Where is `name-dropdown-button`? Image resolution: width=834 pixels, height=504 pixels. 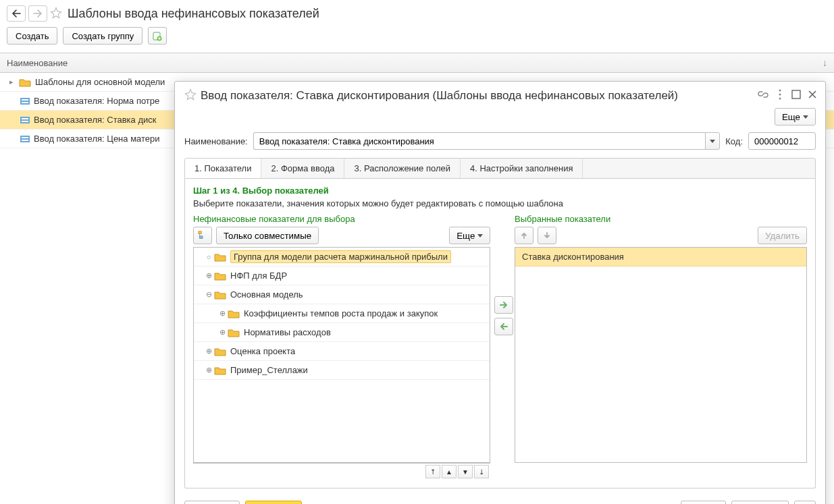 name-dropdown-button is located at coordinates (712, 140).